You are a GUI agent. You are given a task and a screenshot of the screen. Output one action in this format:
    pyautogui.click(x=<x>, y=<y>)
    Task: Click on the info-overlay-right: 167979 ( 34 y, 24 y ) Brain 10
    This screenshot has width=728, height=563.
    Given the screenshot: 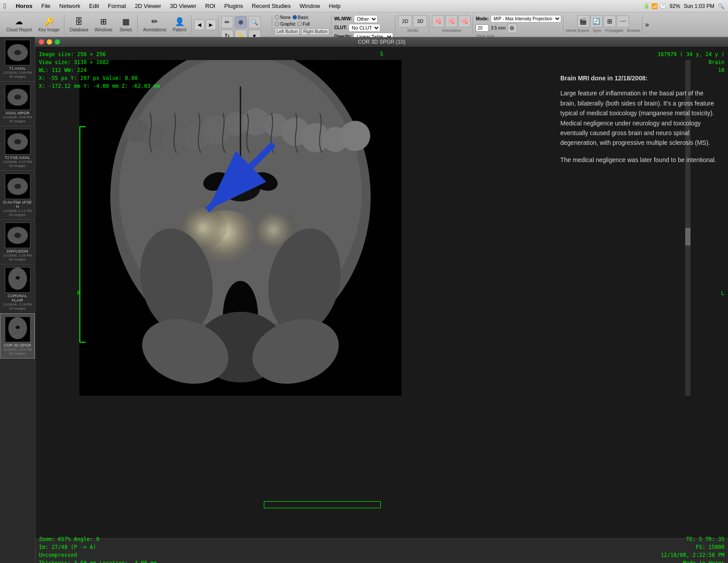 What is the action you would take?
    pyautogui.click(x=691, y=62)
    